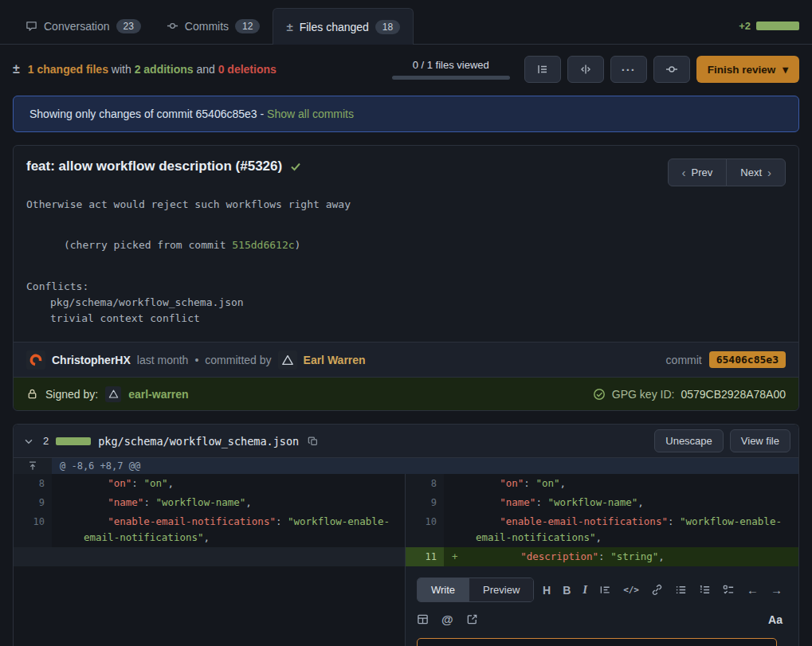 Image resolution: width=812 pixels, height=646 pixels. I want to click on code-line: "on": "on",, so click(622, 484).